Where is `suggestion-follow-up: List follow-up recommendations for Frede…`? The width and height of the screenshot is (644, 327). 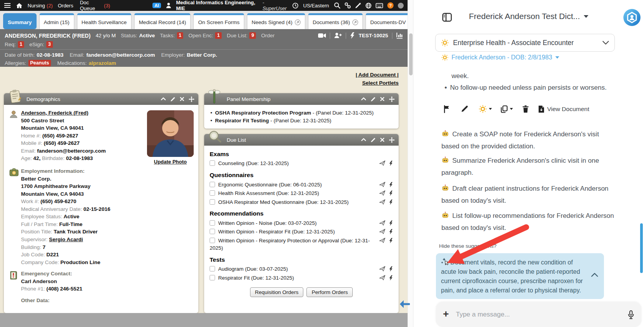 suggestion-follow-up: List follow-up recommendations for Frede… is located at coordinates (528, 222).